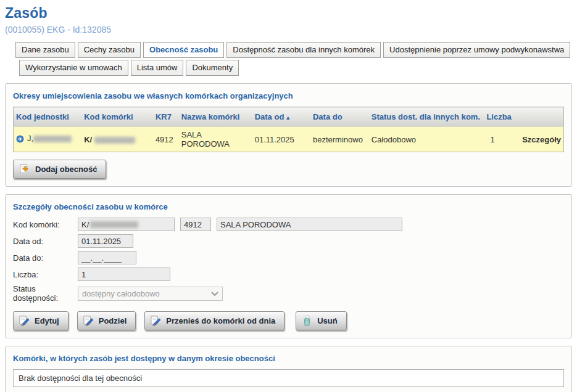 The height and width of the screenshot is (392, 577). I want to click on data-do-field: __.__.____, so click(107, 258).